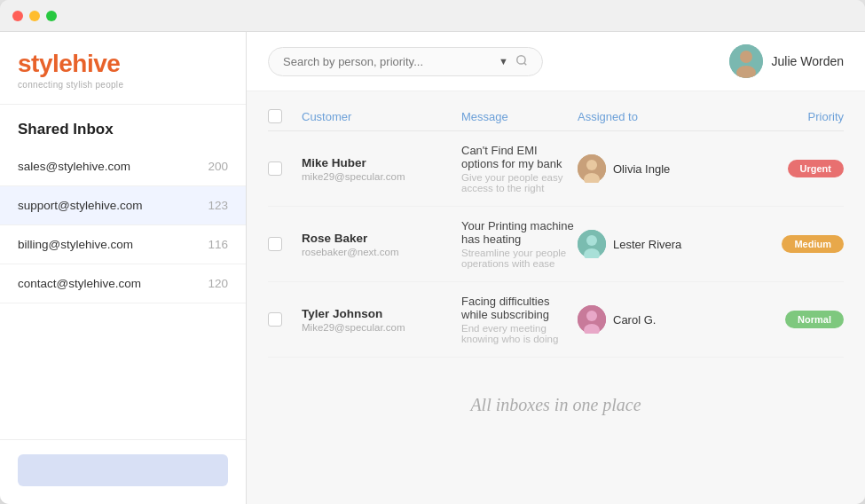 The height and width of the screenshot is (504, 865). I want to click on inbox-email: billing@stylehive.com, so click(75, 245).